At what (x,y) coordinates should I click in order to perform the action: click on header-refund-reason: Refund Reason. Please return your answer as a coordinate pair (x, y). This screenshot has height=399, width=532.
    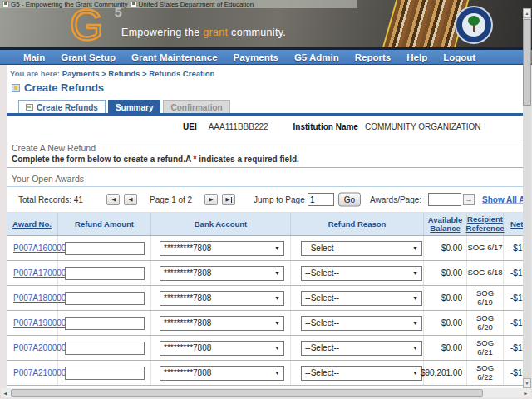
    Looking at the image, I should click on (357, 224).